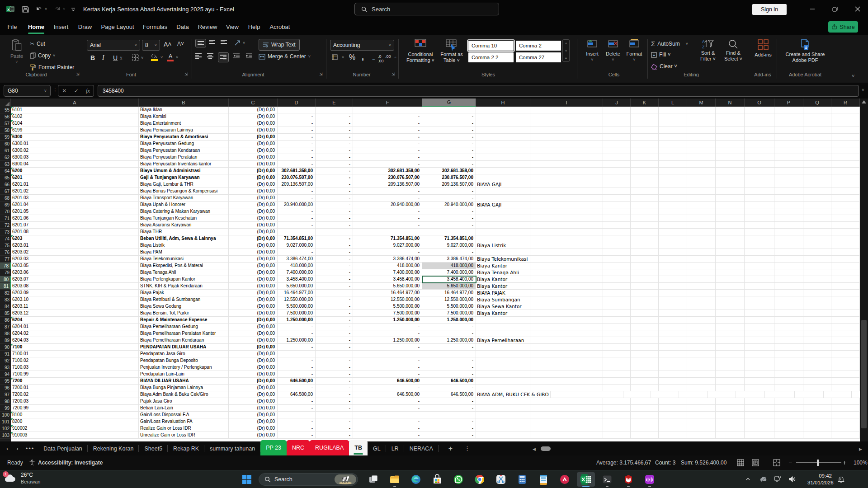 This screenshot has width=868, height=488. Describe the element at coordinates (388, 211) in the screenshot. I see `cell-F70: -` at that location.